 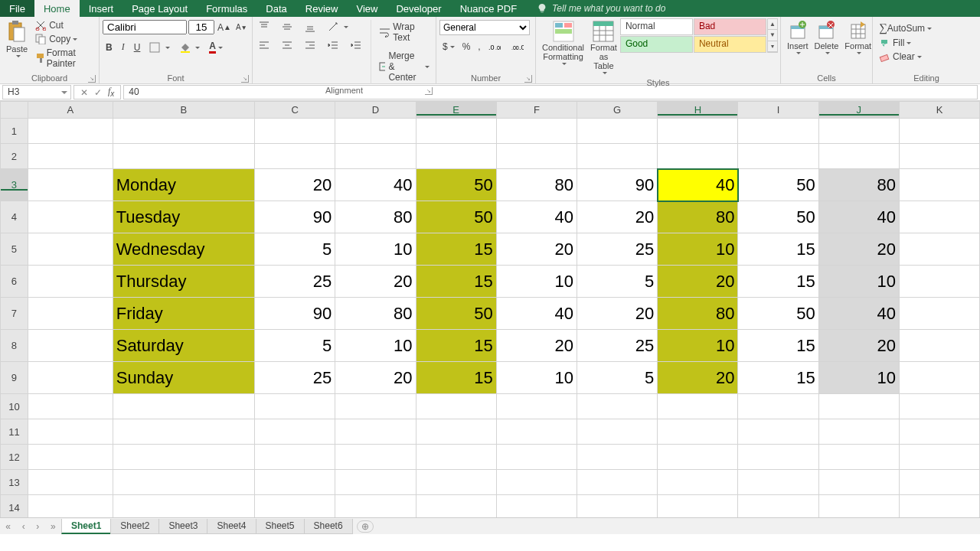 What do you see at coordinates (519, 47) in the screenshot?
I see `decrease-decimal-button: .00.0` at bounding box center [519, 47].